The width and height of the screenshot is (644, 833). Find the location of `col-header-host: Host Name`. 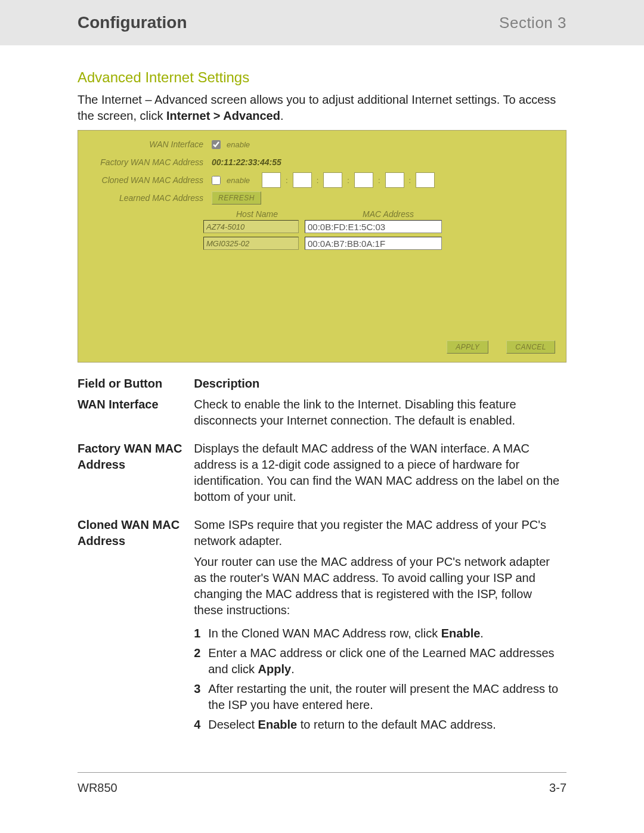

col-header-host: Host Name is located at coordinates (257, 214).